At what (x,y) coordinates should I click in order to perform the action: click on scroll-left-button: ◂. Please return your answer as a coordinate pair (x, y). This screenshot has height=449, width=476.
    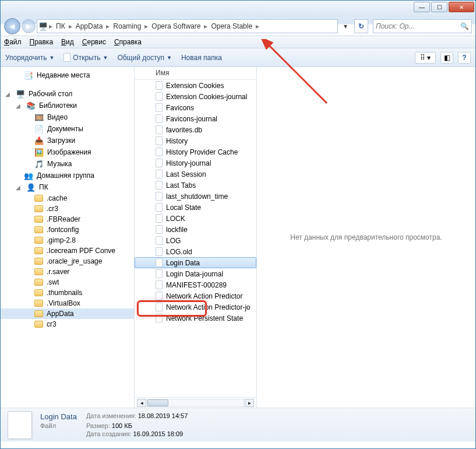
    Looking at the image, I should click on (142, 403).